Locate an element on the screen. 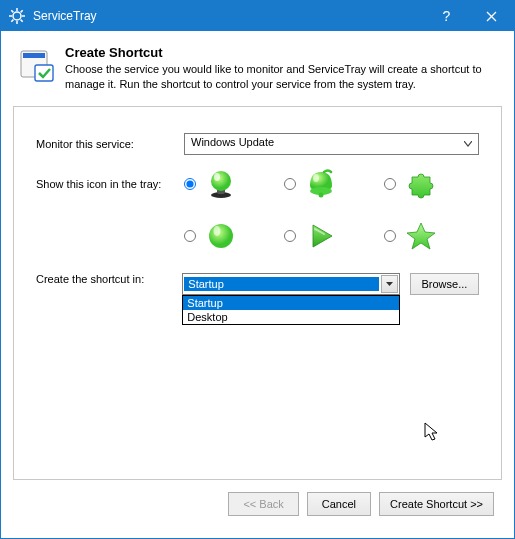  chevron-down-icon is located at coordinates (390, 284).